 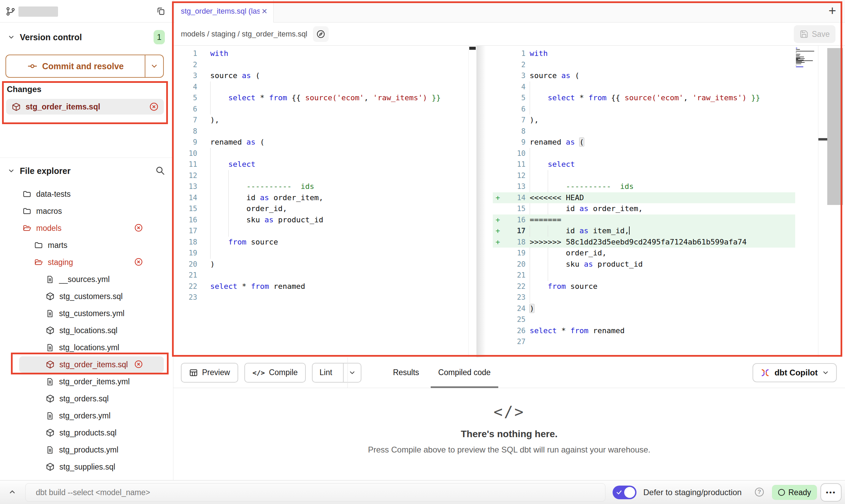 I want to click on minimap, so click(x=806, y=58).